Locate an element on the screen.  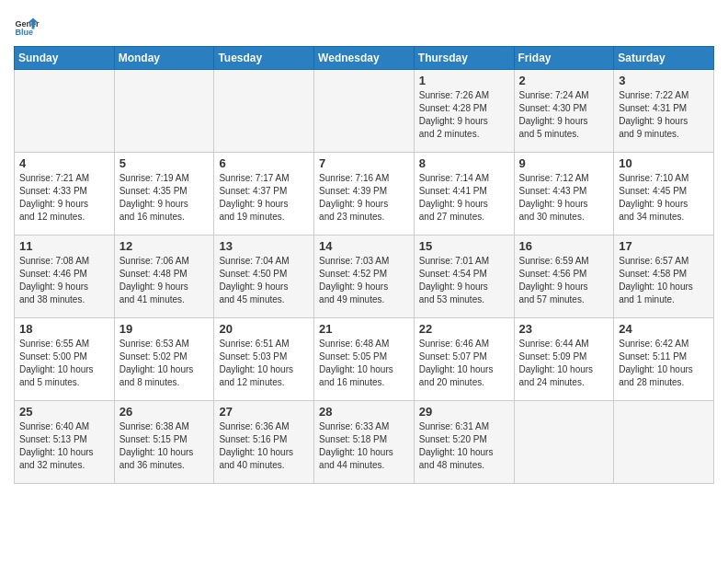
weekday-header-saturday: Saturday is located at coordinates (664, 59).